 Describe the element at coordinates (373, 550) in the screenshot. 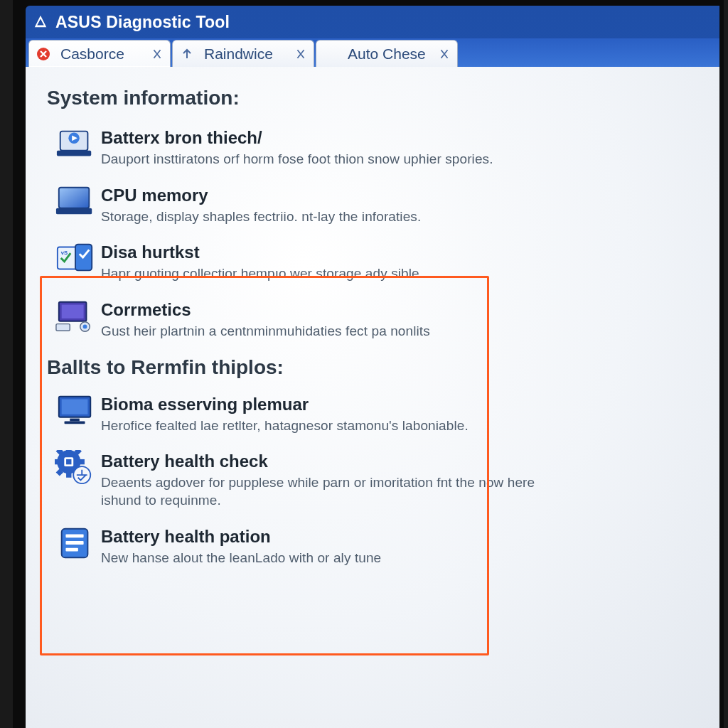

I see `item-battery-health-pation: Battery health pation New hanse alout th…` at that location.